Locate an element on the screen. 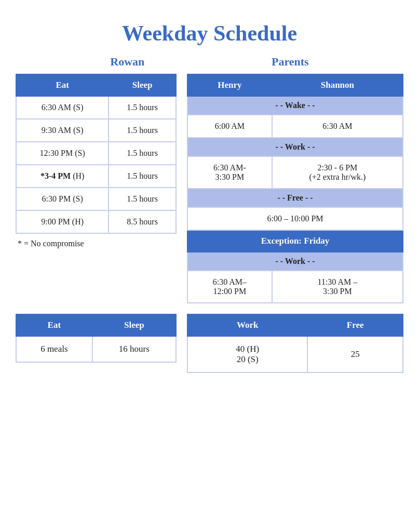  henry-work: 6:30 AM- 3:30 PM is located at coordinates (229, 172).